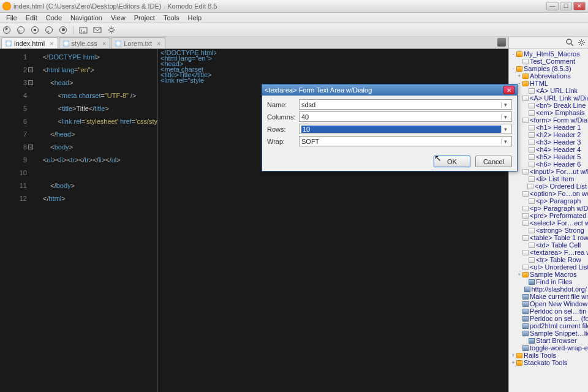 The width and height of the screenshot is (588, 392). Describe the element at coordinates (405, 116) in the screenshot. I see `columns-input: 40▾` at that location.